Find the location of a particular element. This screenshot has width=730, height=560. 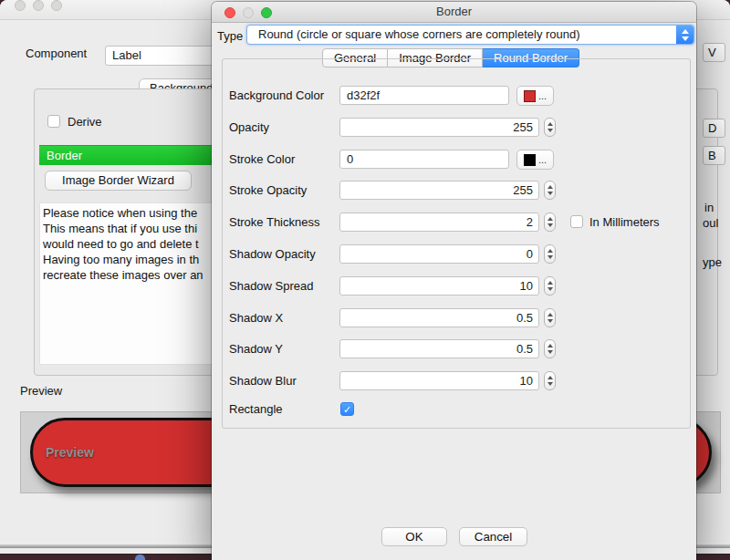

shadow-spread-stepper is located at coordinates (549, 286).